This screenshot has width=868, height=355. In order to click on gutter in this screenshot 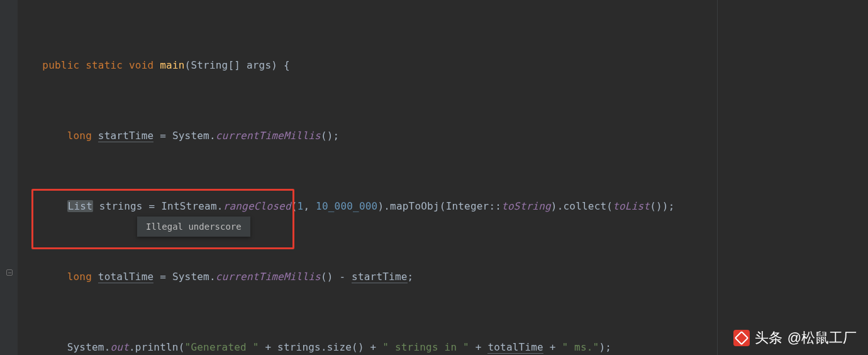, I will do `click(9, 178)`.